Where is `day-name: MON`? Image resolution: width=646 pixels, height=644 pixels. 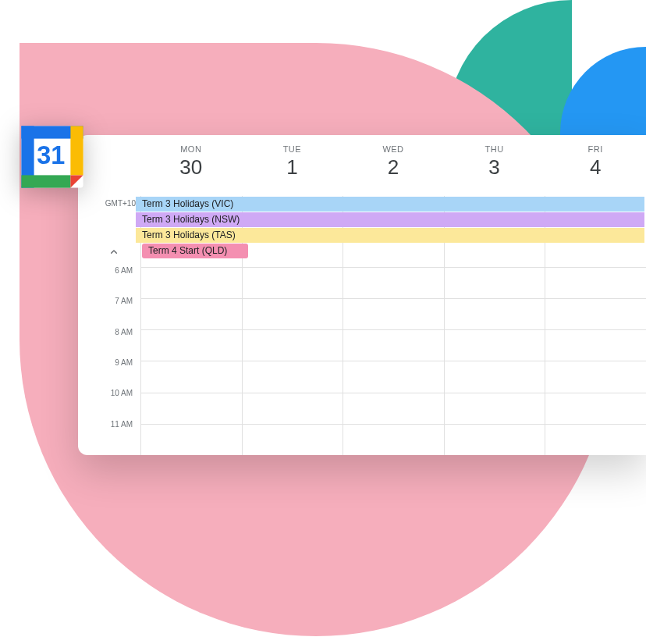
day-name: MON is located at coordinates (190, 149).